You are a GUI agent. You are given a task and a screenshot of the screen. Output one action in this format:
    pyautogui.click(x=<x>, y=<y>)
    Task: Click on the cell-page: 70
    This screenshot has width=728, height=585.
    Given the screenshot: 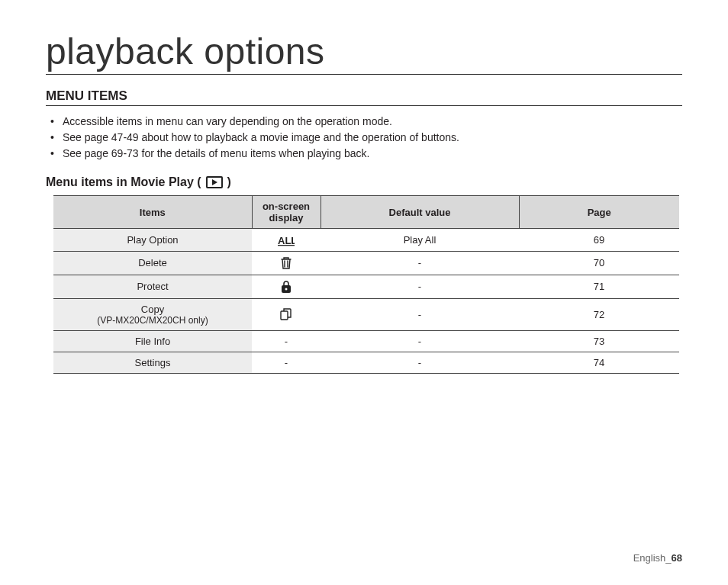 What is the action you would take?
    pyautogui.click(x=599, y=262)
    